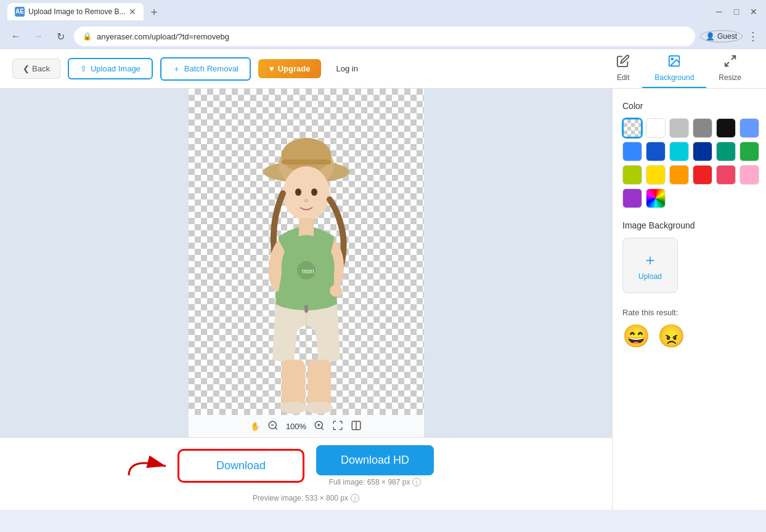 The height and width of the screenshot is (532, 766). Describe the element at coordinates (726, 175) in the screenshot. I see `color-swatch-pink-red` at that location.